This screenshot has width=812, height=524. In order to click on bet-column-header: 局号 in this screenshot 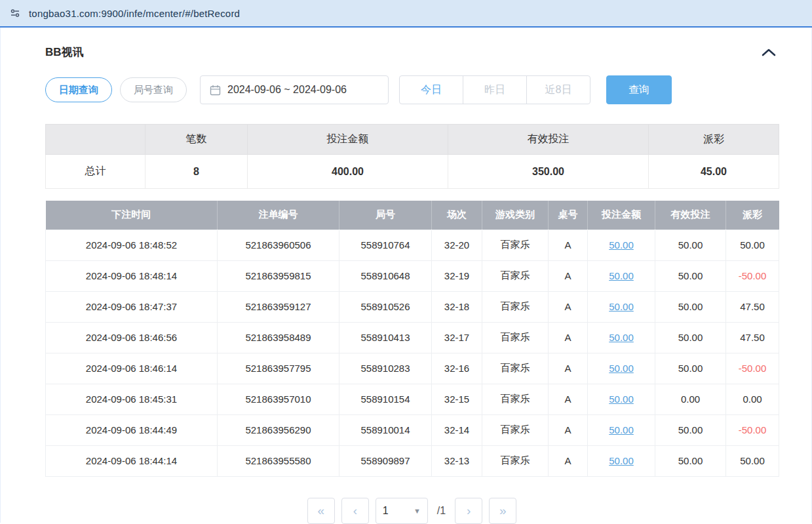, I will do `click(385, 215)`.